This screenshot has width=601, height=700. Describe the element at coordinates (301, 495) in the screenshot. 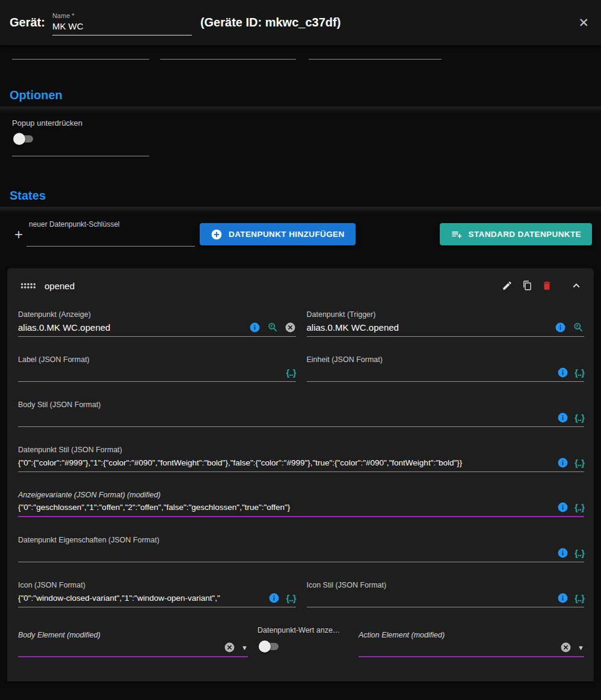

I see `field-label: Anzeigevariante (JSON Format) (modified)` at that location.